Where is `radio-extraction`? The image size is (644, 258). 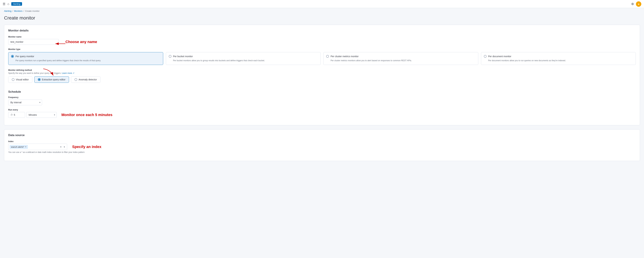 radio-extraction is located at coordinates (39, 80).